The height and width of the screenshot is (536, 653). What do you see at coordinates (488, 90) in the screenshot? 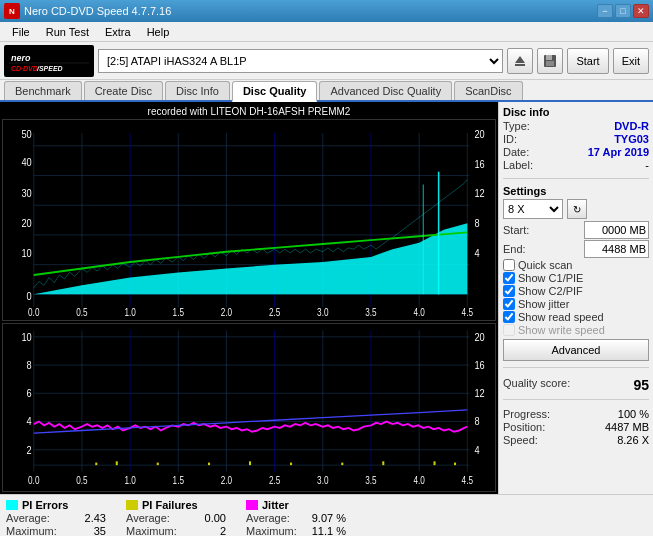
I see `tab-scan-disc: ScanDisc` at bounding box center [488, 90].